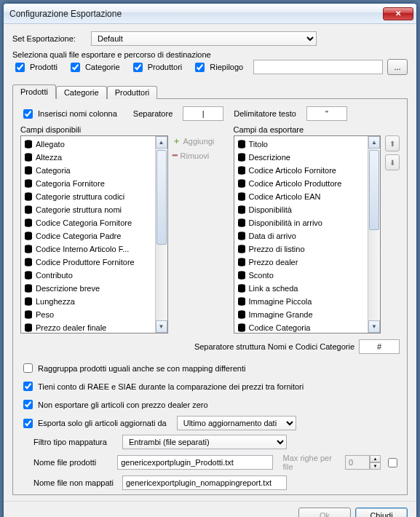 The width and height of the screenshot is (420, 517). Describe the element at coordinates (398, 14) in the screenshot. I see `close-icon: ✕` at that location.